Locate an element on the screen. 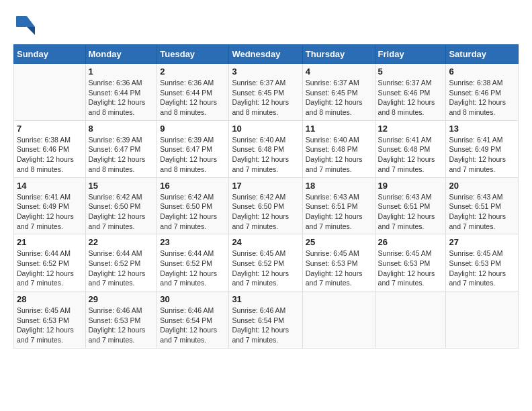  page-header is located at coordinates (266, 26).